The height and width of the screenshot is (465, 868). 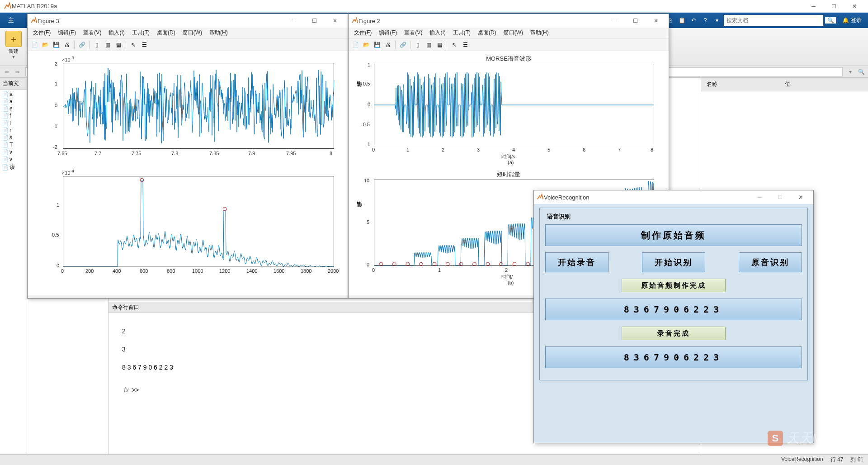 I want to click on fig2-top-axes, so click(x=514, y=104).